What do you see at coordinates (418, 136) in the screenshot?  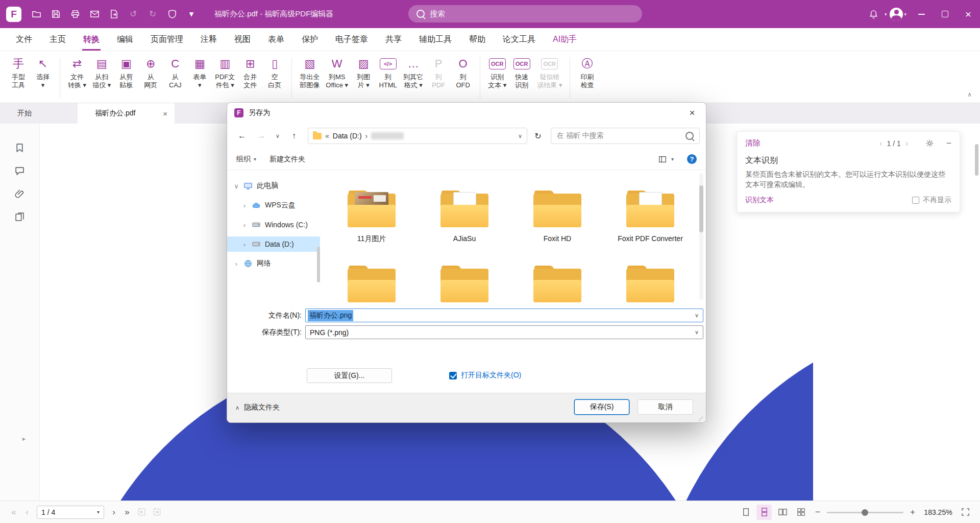 I see `address-bar: « Data (D:) › ∨` at bounding box center [418, 136].